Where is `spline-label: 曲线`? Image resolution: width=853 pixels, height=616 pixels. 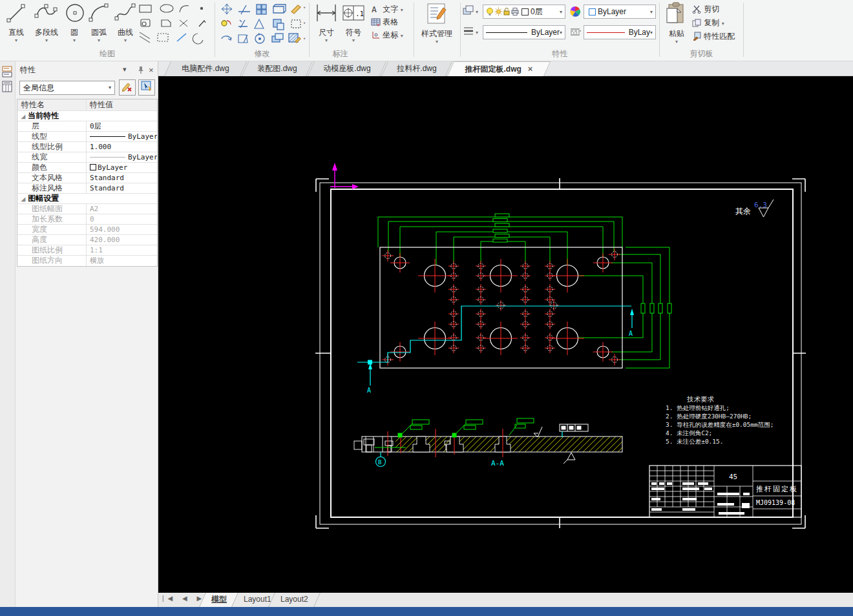 spline-label: 曲线 is located at coordinates (125, 32).